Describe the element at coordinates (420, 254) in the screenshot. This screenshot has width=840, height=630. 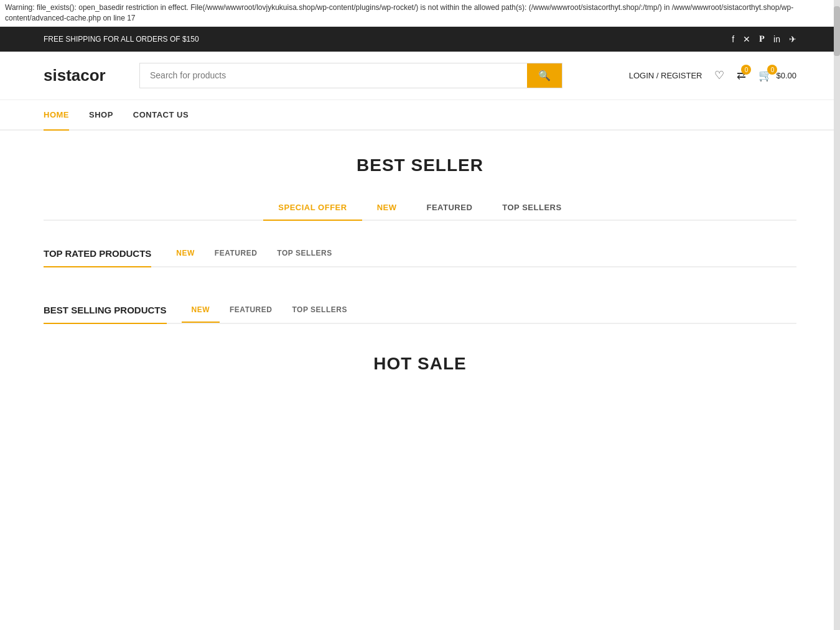
I see `top-rated-section: TOP RATED PRODUCTS NEW FEATURED TOP SELL…` at that location.